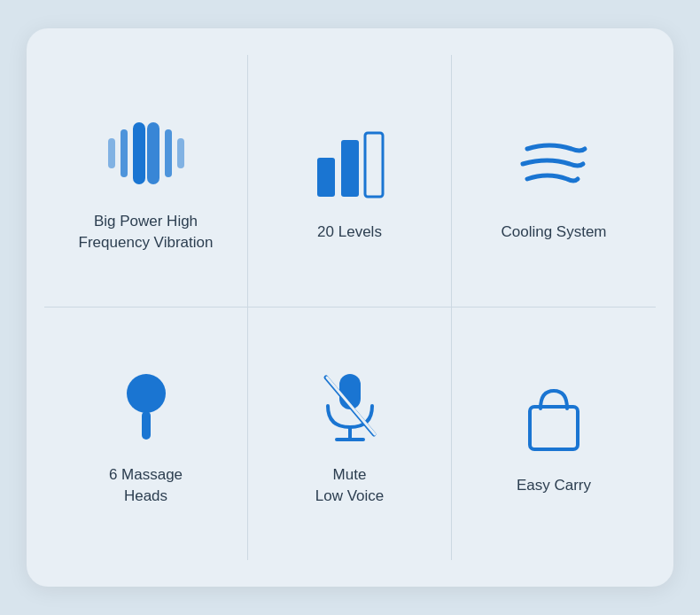 The image size is (700, 615). Describe the element at coordinates (350, 164) in the screenshot. I see `levels-icon-wrap` at that location.